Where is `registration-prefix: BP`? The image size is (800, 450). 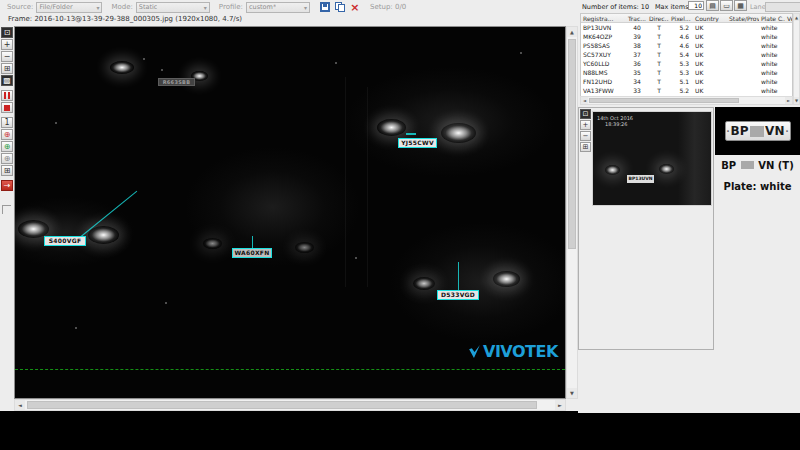
registration-prefix: BP is located at coordinates (728, 166).